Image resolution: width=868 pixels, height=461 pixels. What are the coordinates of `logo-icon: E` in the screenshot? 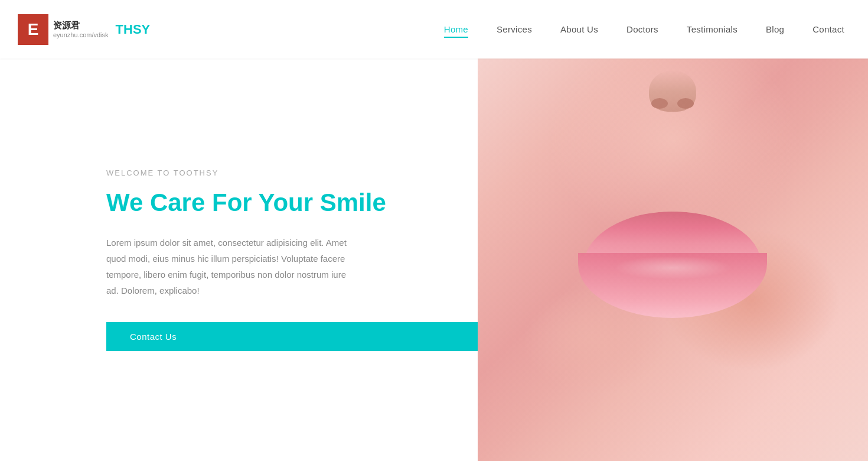 It's located at (33, 30).